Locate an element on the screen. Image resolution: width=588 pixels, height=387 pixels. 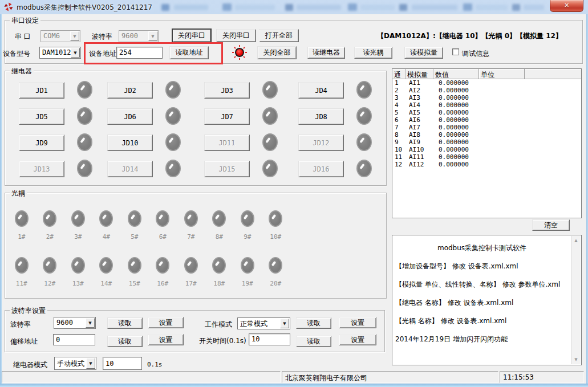
read-opto-button: 读光耦 is located at coordinates (373, 52).